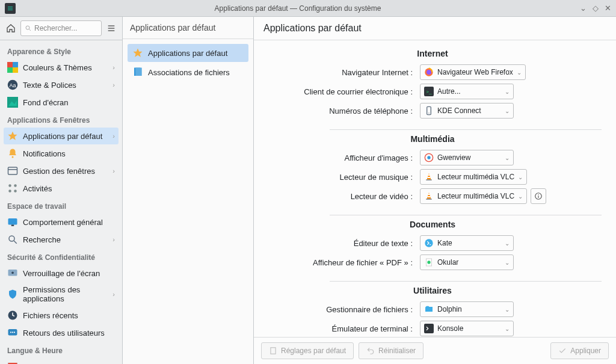 This screenshot has height=364, width=616. Describe the element at coordinates (584, 8) in the screenshot. I see `minimize-button: ⌄` at that location.